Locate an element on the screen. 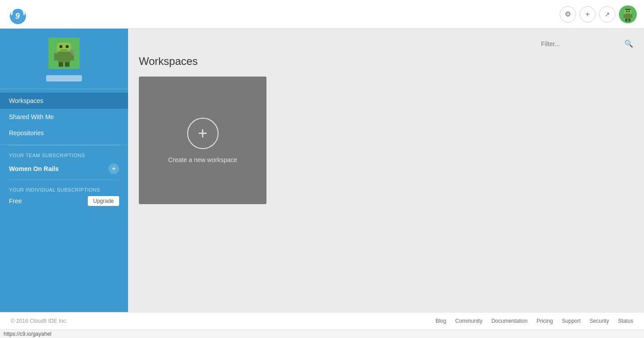 This screenshot has width=644, height=338. svg-text: 9 is located at coordinates (17, 16).